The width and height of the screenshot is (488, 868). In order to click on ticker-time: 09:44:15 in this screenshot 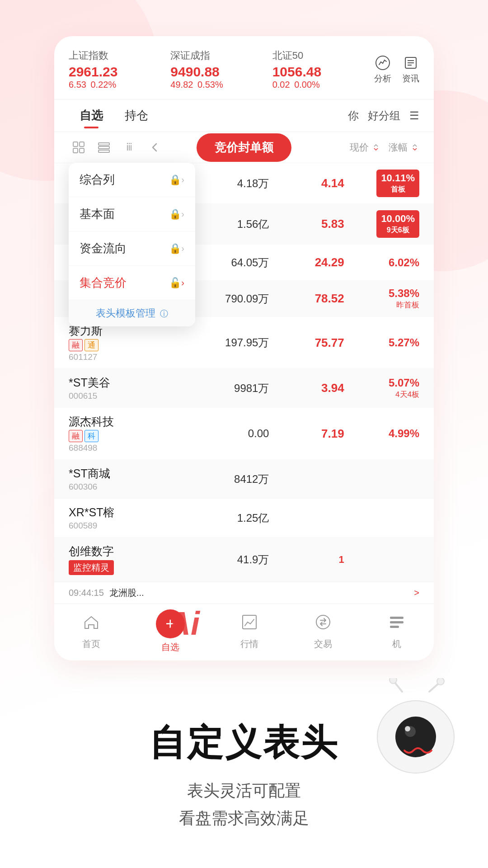, I will do `click(86, 593)`.